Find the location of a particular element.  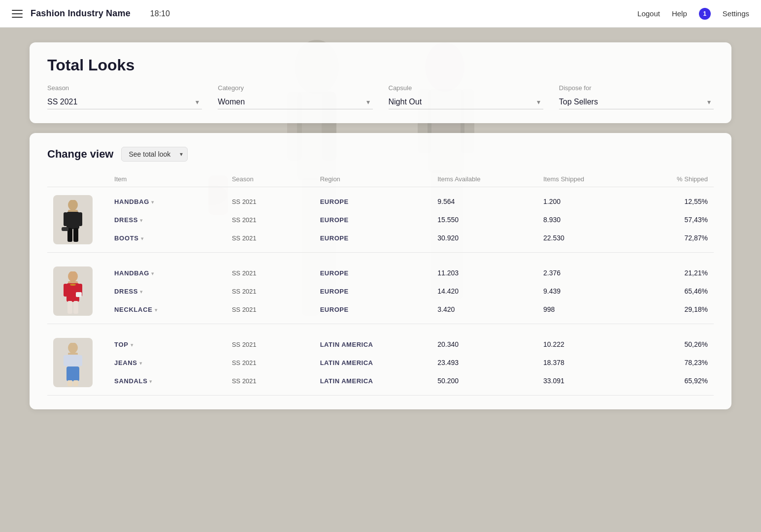

available-cell: 23.493 is located at coordinates (485, 363).